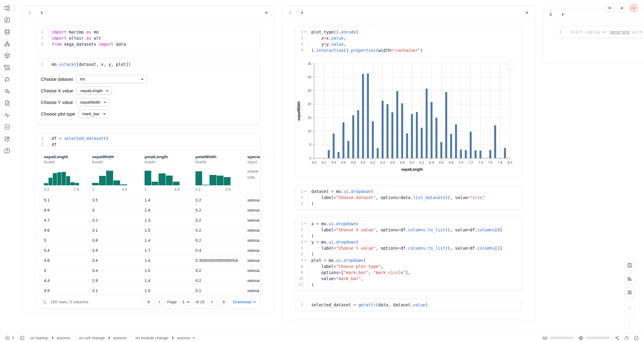 The width and height of the screenshot is (644, 342). Describe the element at coordinates (94, 91) in the screenshot. I see `x-value-select: sepalLength` at that location.